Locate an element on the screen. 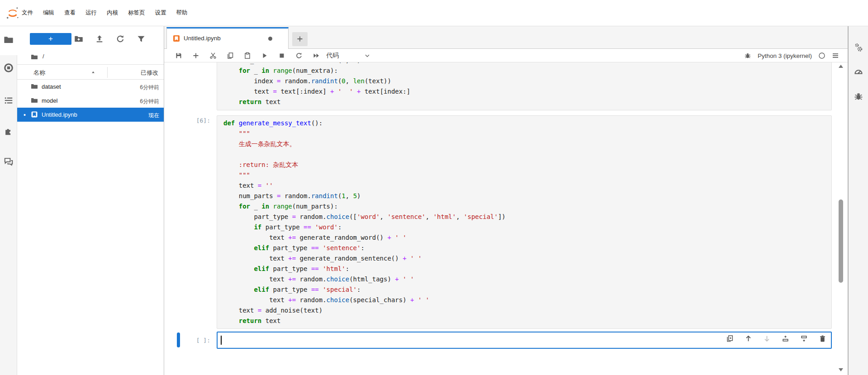  code-token: += is located at coordinates (292, 237).